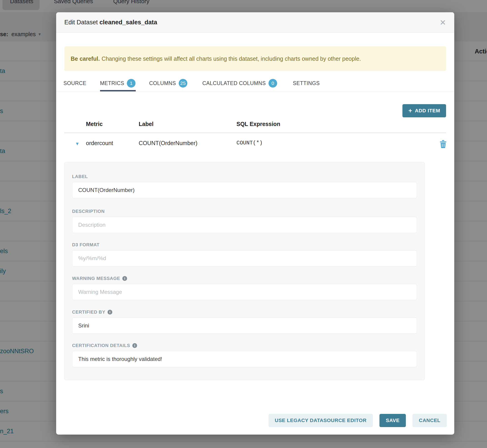 The width and height of the screenshot is (487, 448). Describe the element at coordinates (306, 83) in the screenshot. I see `tab-settings: SETTINGS` at that location.